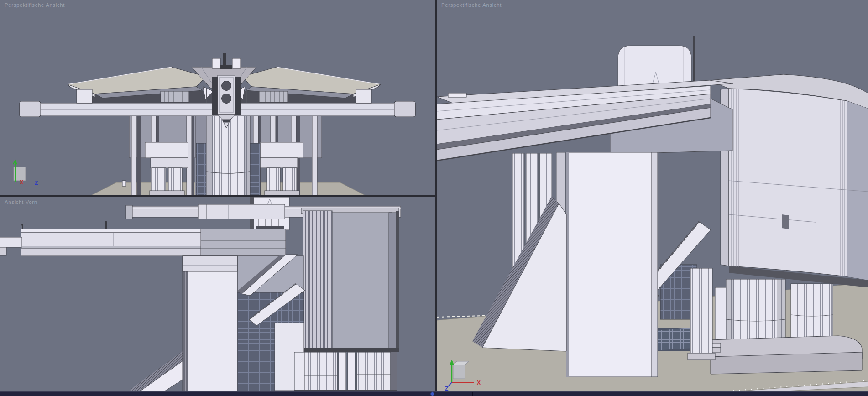 This screenshot has width=868, height=396. Describe the element at coordinates (789, 181) in the screenshot. I see `right-tower-box` at that location.